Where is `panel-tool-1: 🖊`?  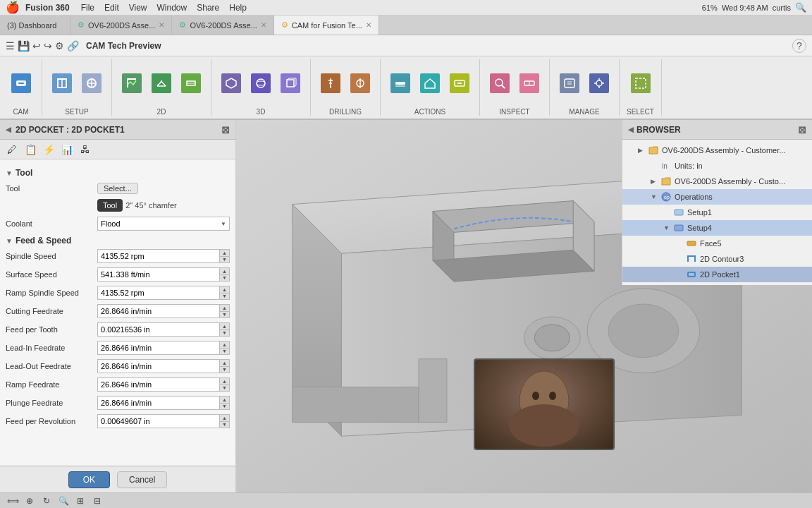 panel-tool-1: 🖊 is located at coordinates (12, 150).